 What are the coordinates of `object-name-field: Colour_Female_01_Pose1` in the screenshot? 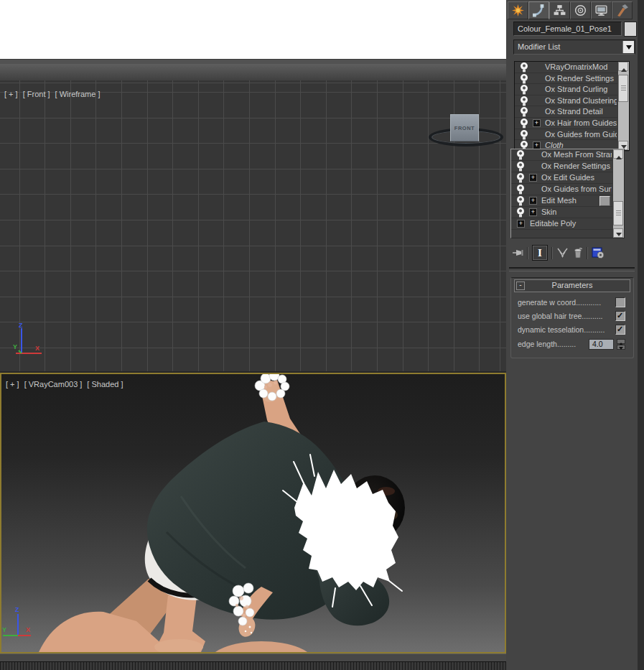 It's located at (567, 29).